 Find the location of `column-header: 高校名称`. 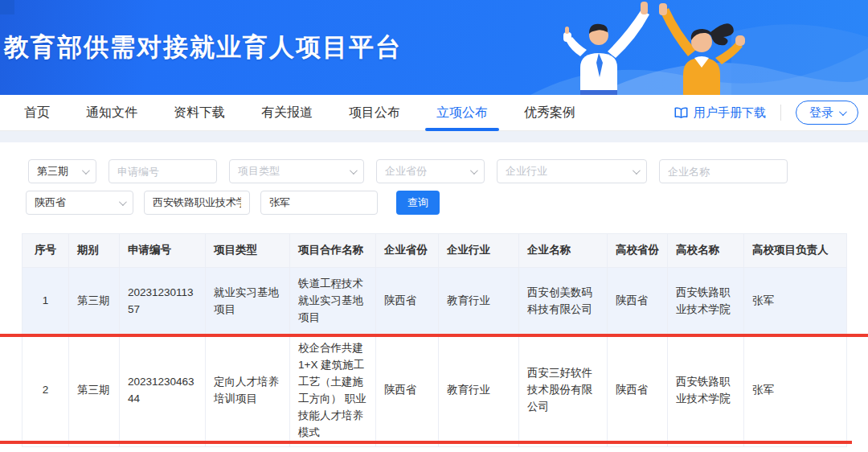

column-header: 高校名称 is located at coordinates (706, 251).